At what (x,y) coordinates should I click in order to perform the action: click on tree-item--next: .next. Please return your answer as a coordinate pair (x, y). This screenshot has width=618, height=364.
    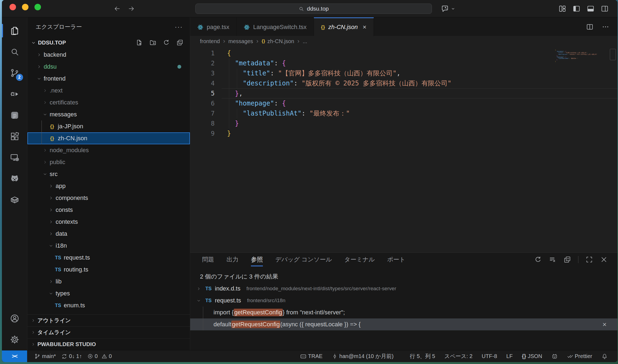
    Looking at the image, I should click on (109, 91).